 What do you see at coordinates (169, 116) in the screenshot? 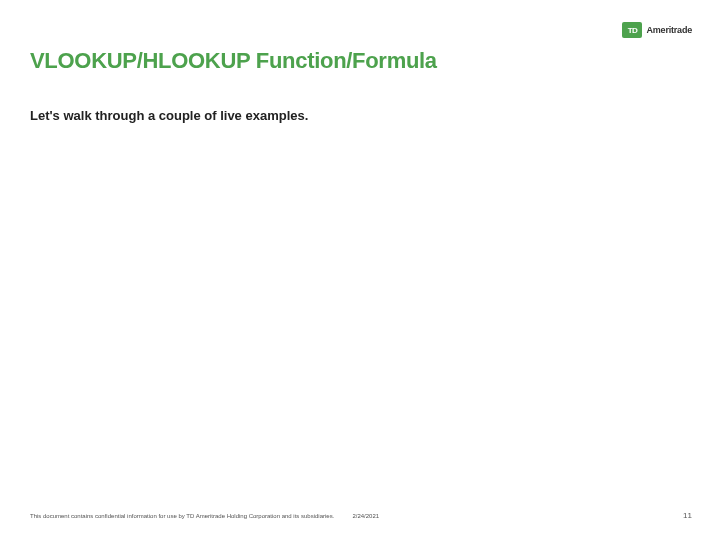
I see `slide-body-text: Let's walk through a couple of live exam…` at bounding box center [169, 116].